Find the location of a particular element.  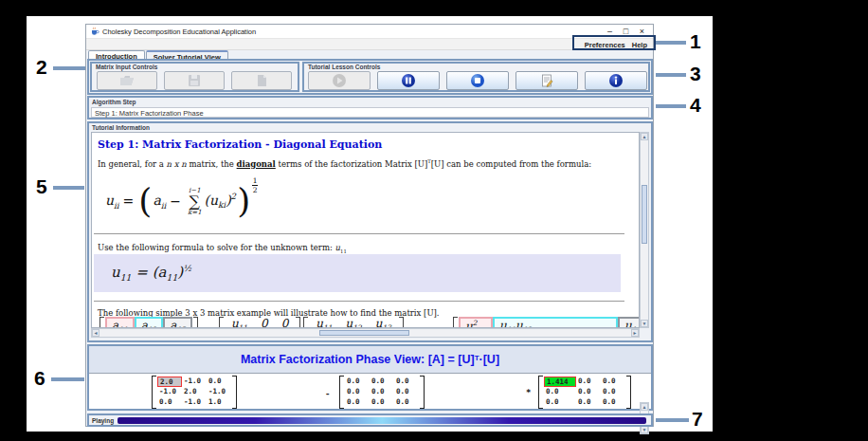

play-circle-icon is located at coordinates (339, 81).